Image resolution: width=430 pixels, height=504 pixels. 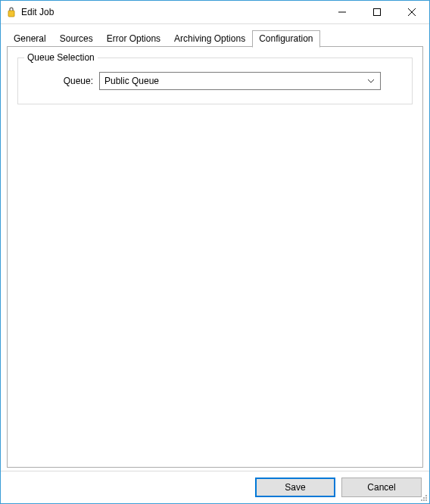 What do you see at coordinates (215, 81) in the screenshot?
I see `queue-row: Queue: Public Queue` at bounding box center [215, 81].